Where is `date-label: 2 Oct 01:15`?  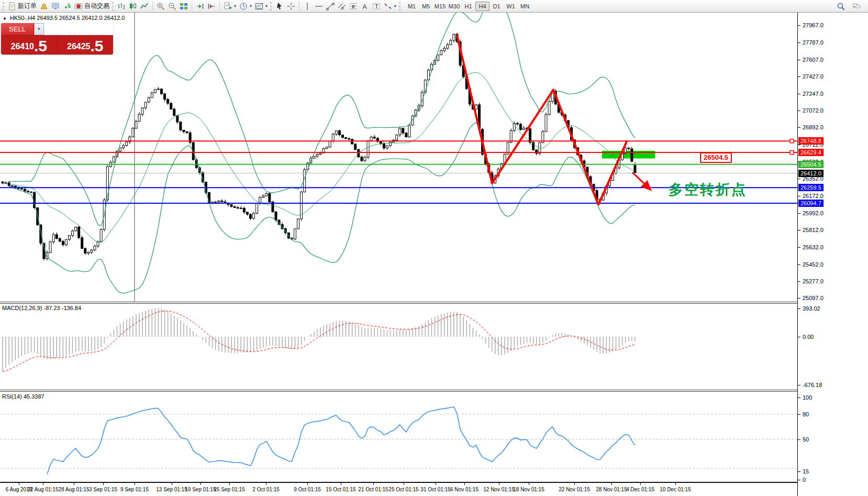
date-label: 2 Oct 01:15 is located at coordinates (266, 489).